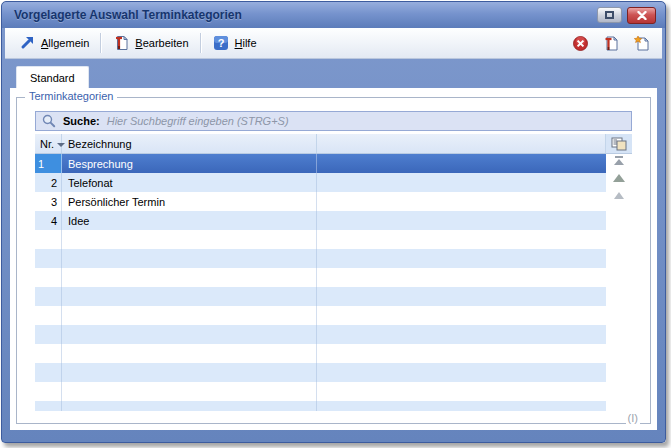 The width and height of the screenshot is (671, 448). Describe the element at coordinates (334, 144) in the screenshot. I see `table-header: Nr. Bezeichnung` at that location.